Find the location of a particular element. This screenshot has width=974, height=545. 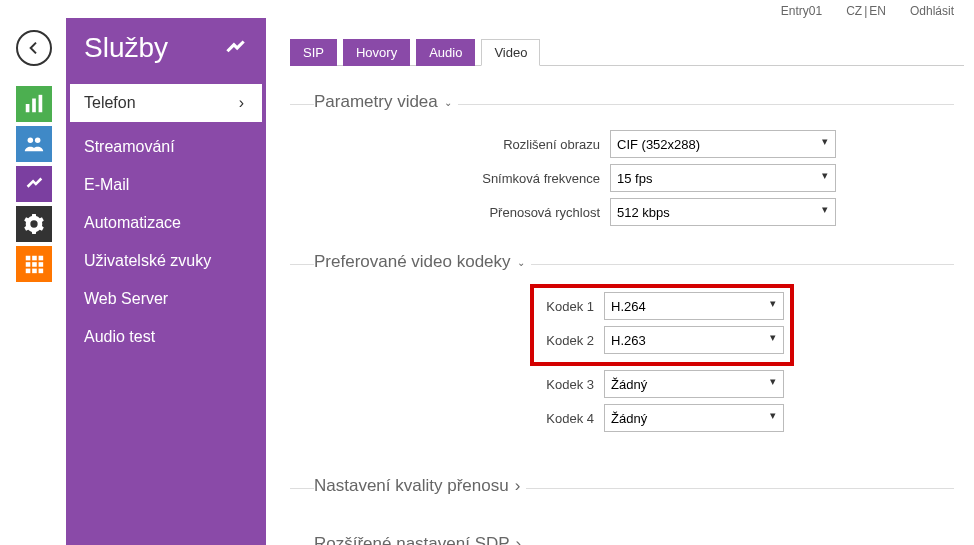

tools-icon is located at coordinates (235, 48).